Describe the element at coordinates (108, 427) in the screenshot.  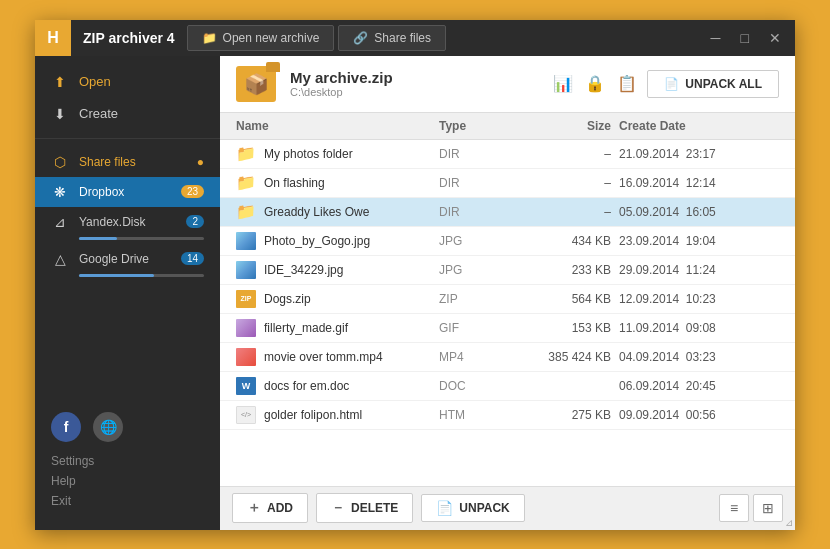
I see `website-icon: 🌐` at that location.